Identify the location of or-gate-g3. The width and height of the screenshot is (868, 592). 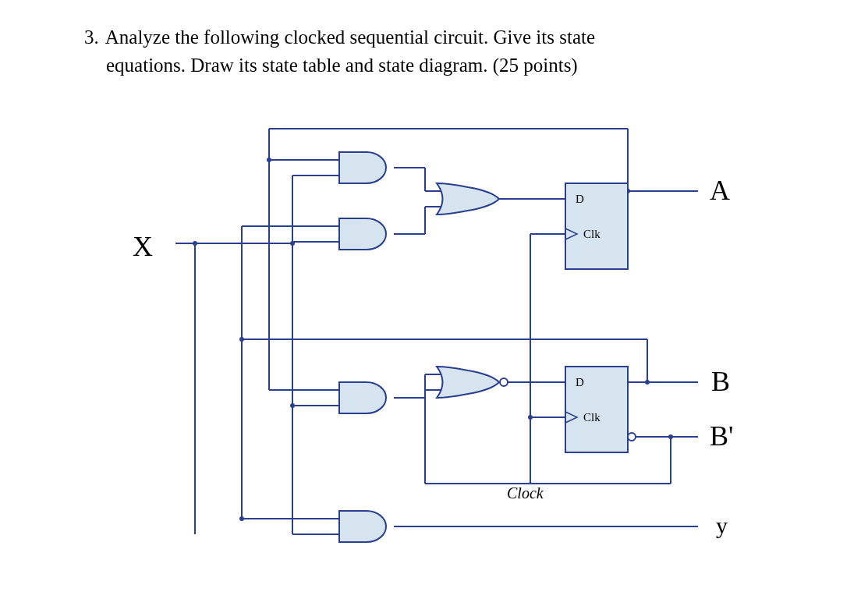
(468, 199).